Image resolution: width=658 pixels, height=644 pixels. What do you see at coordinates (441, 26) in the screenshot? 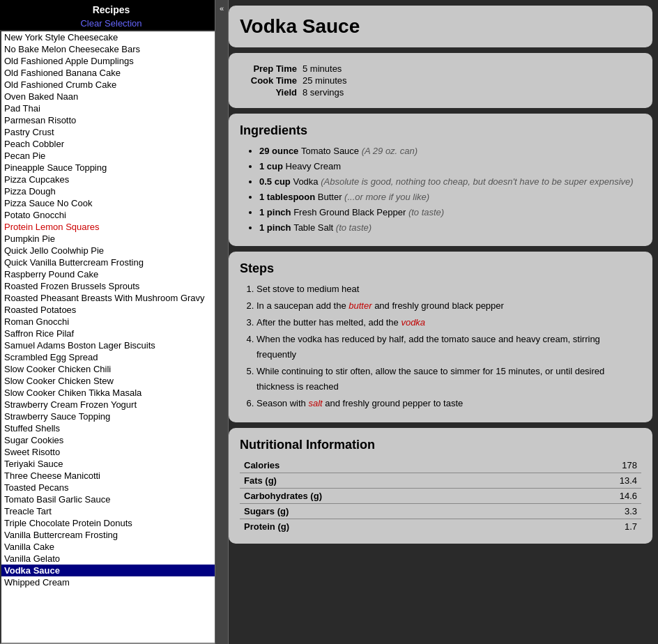
I see `recipe-title-card: Vodka Sauce` at bounding box center [441, 26].